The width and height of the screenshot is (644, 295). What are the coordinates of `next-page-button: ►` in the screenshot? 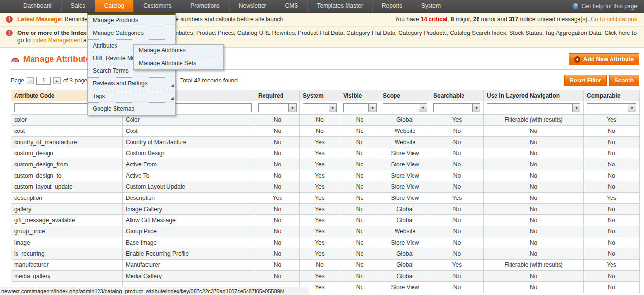 It's located at (57, 81).